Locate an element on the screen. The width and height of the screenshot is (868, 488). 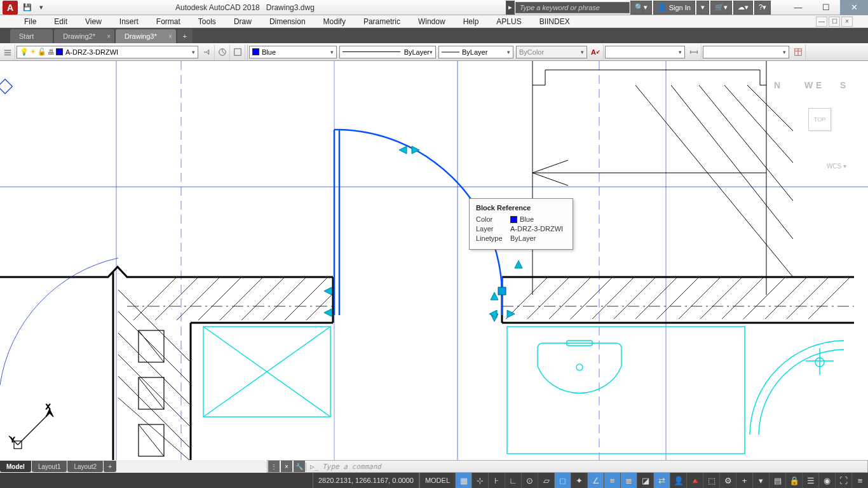
lineweight-preview is located at coordinates (451, 52).